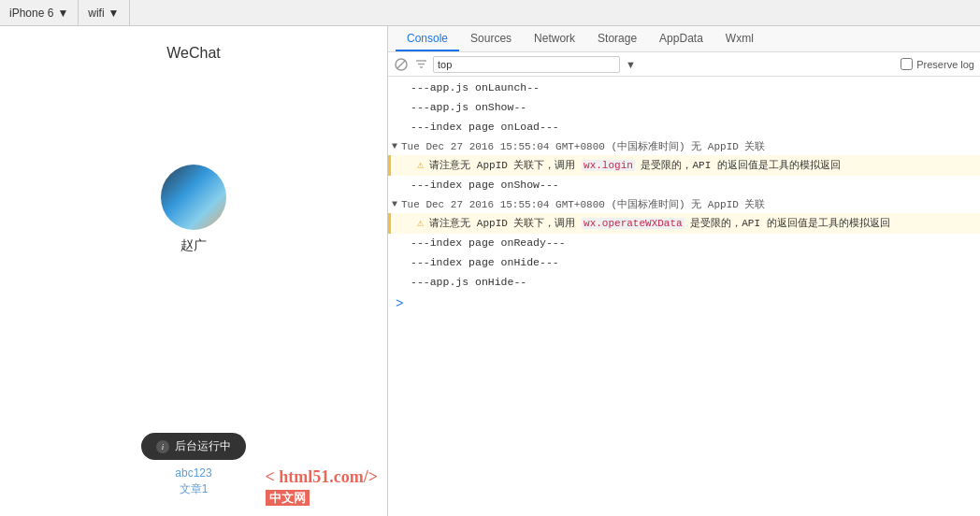  What do you see at coordinates (685, 165) in the screenshot?
I see `warning-block-1: ⚠ 请注意无 AppID 关联下，调用 wx.login 是受限的，API 的返…` at bounding box center [685, 165].